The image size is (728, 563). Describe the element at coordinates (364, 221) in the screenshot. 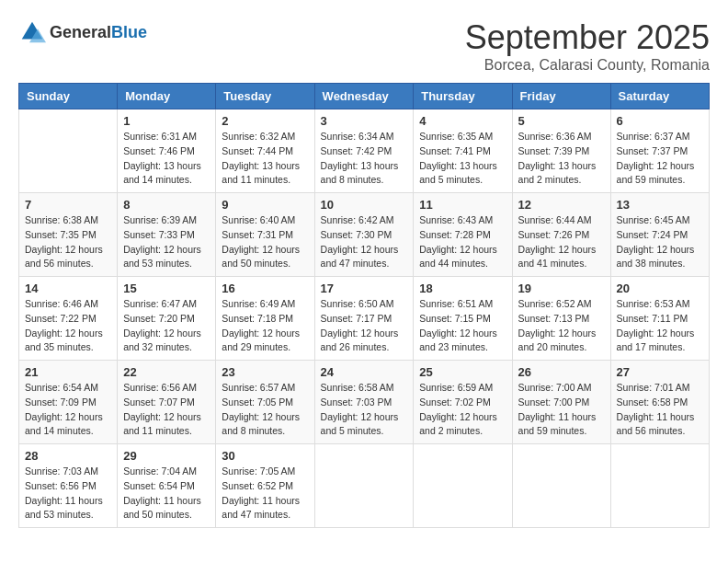

I see `sunrise-text: Sunrise: 6:42 AM` at that location.